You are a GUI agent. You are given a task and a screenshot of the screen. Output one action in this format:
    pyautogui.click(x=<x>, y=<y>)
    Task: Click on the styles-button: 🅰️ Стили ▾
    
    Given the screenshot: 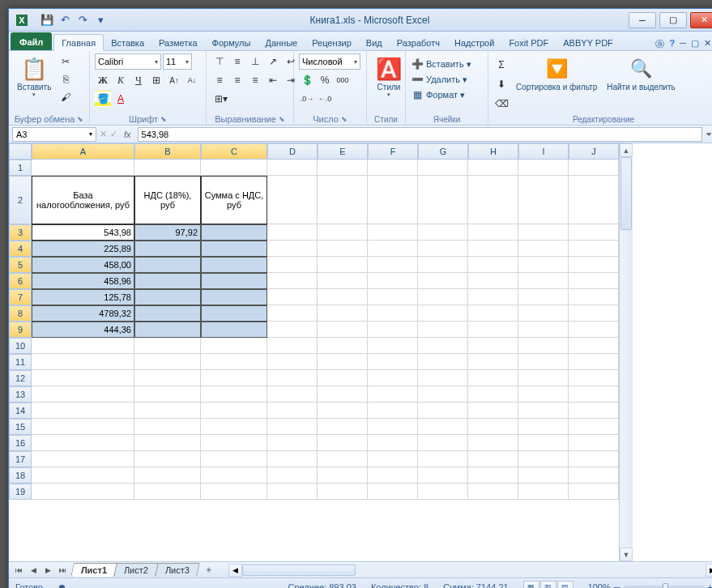 What is the action you would take?
    pyautogui.click(x=389, y=76)
    